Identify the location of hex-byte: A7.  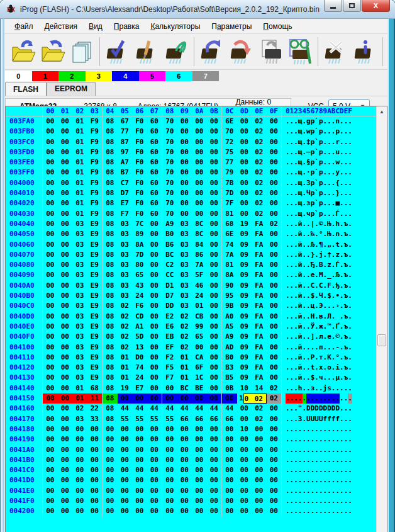
(125, 162).